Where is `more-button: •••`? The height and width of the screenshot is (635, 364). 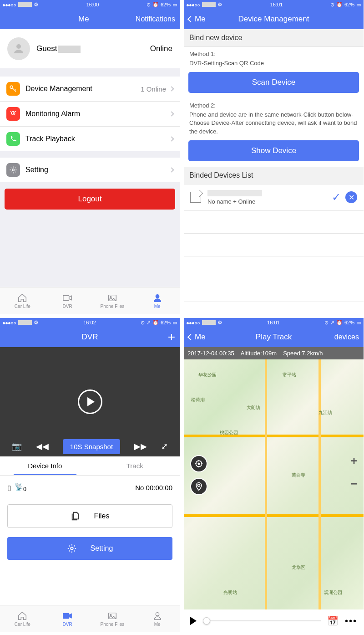 more-button: ••• is located at coordinates (351, 621).